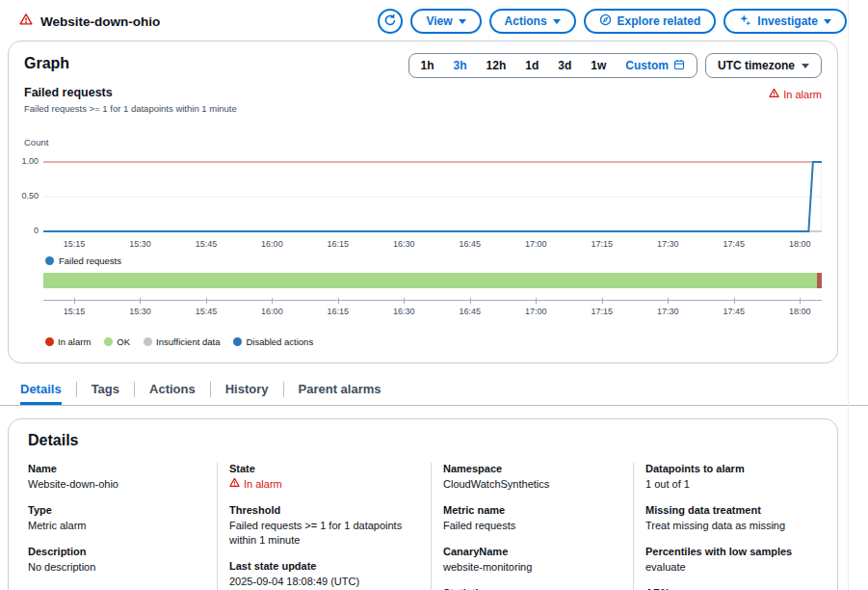 The width and height of the screenshot is (868, 590). Describe the element at coordinates (433, 195) in the screenshot. I see `metric-chart` at that location.